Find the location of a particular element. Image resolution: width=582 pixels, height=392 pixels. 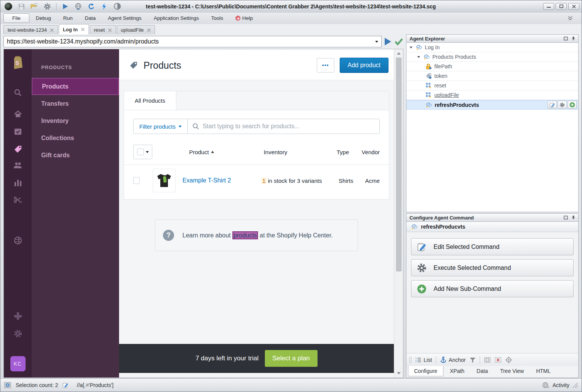

discounts-icon is located at coordinates (18, 200).